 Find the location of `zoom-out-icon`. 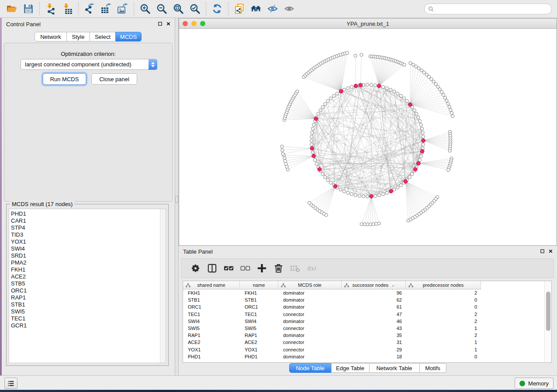

zoom-out-icon is located at coordinates (162, 9).